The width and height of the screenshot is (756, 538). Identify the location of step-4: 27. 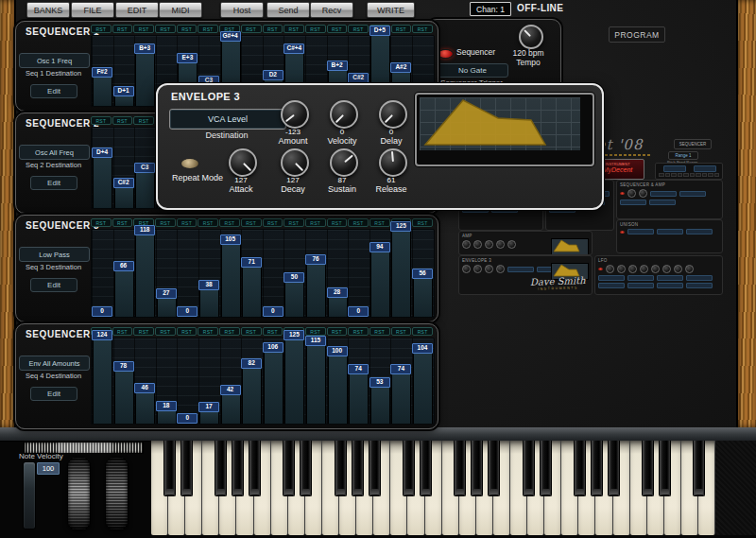
(166, 273).